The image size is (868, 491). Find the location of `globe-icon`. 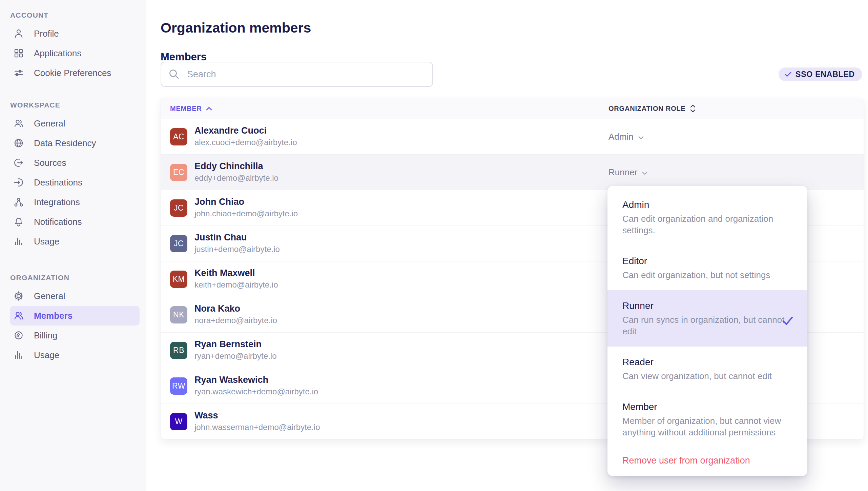

globe-icon is located at coordinates (19, 143).